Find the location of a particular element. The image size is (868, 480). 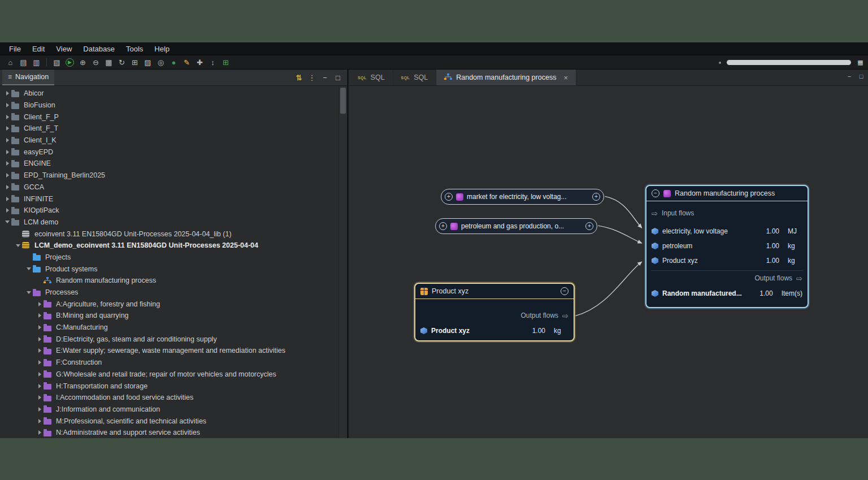

tree-item: Client_F_P is located at coordinates (173, 116).